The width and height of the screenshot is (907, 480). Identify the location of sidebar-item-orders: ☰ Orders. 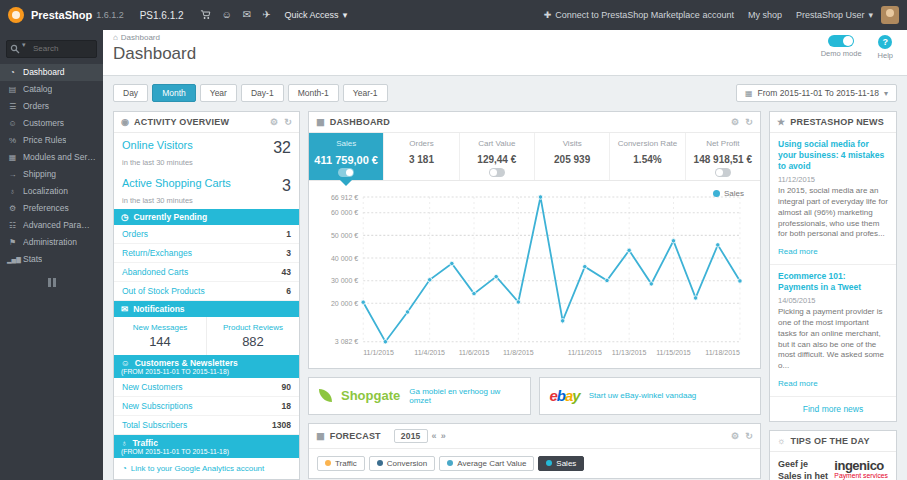
(52, 106).